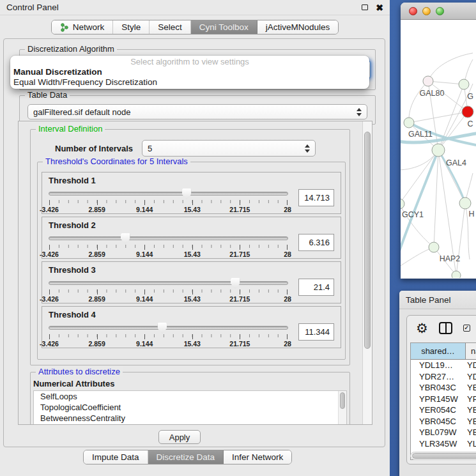 Image resolution: width=476 pixels, height=476 pixels. I want to click on table-cell: YLR345W, so click(438, 443).